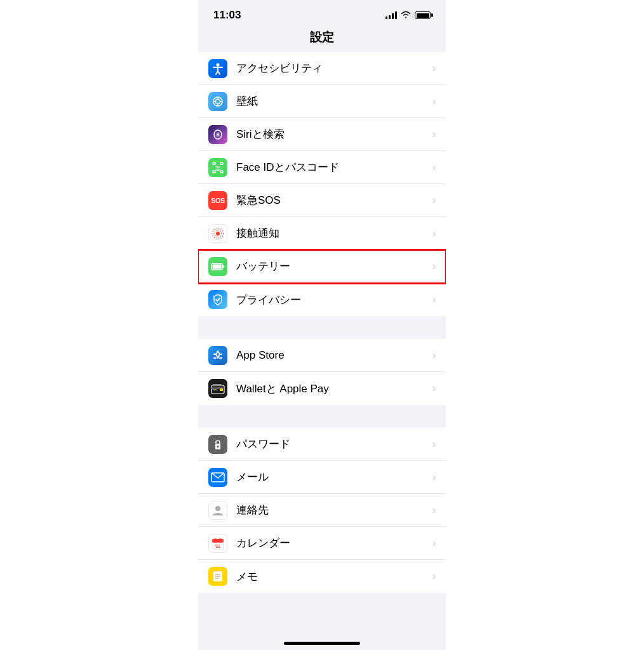 The width and height of the screenshot is (644, 650). I want to click on settings-item-contact-tracing: 接触通知 ›, so click(322, 234).